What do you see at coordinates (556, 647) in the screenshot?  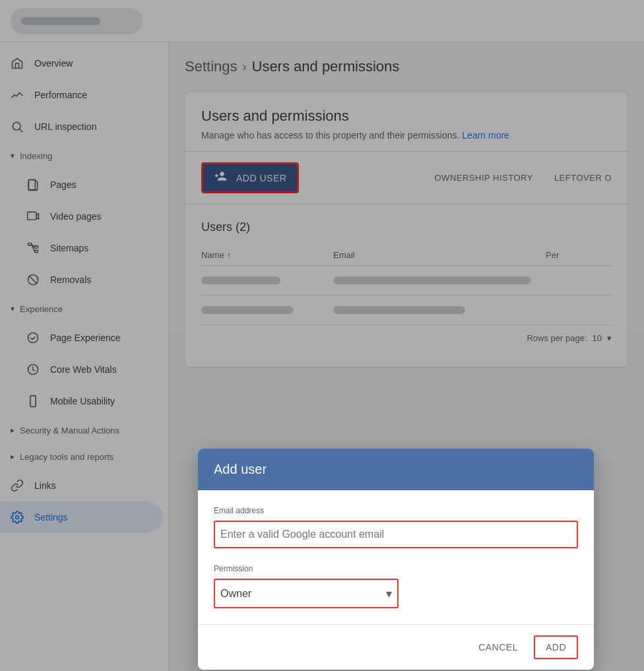 I see `add-button: ADD` at bounding box center [556, 647].